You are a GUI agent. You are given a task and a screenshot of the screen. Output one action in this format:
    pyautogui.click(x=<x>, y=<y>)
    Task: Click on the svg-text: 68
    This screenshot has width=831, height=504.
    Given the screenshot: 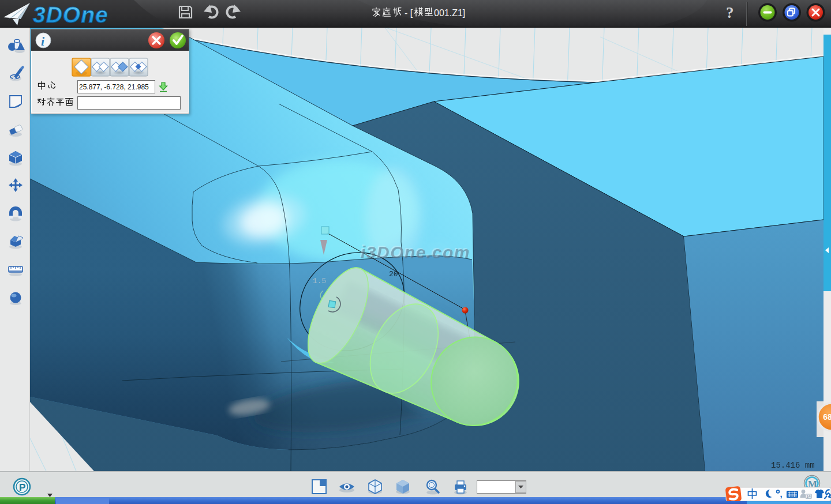 What is the action you would take?
    pyautogui.click(x=827, y=417)
    